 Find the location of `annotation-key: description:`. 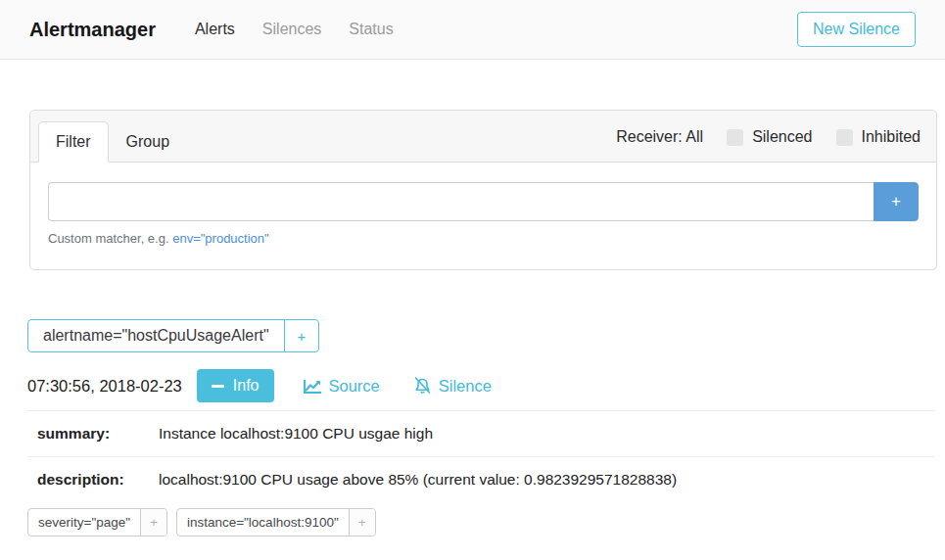

annotation-key: description: is located at coordinates (98, 480).